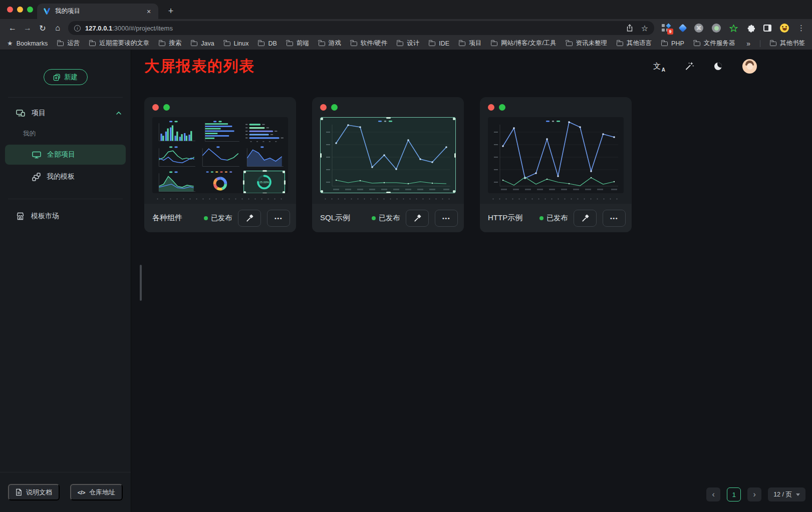  Describe the element at coordinates (749, 66) in the screenshot. I see `user-avatar` at that location.